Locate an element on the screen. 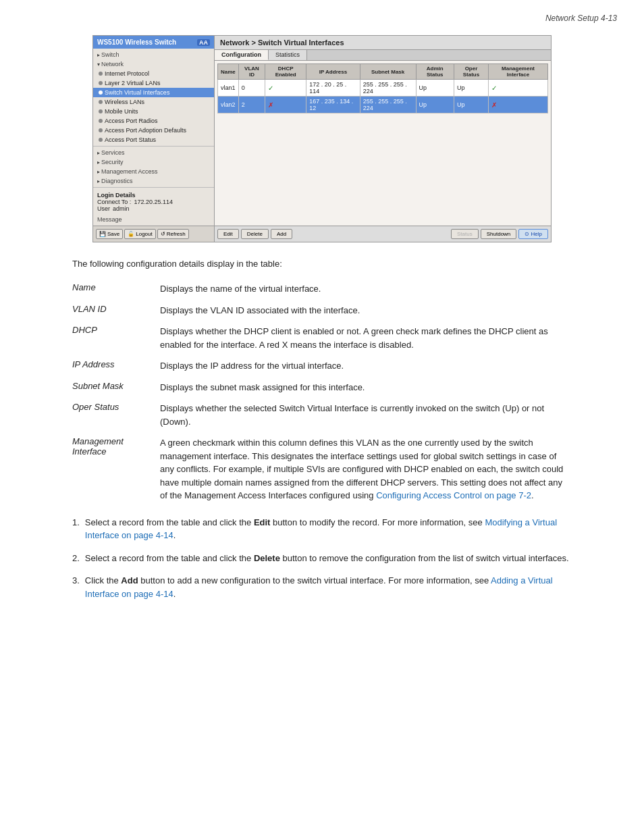  sidebar-internet-protocol-label: Internet Protocol is located at coordinates (127, 74).